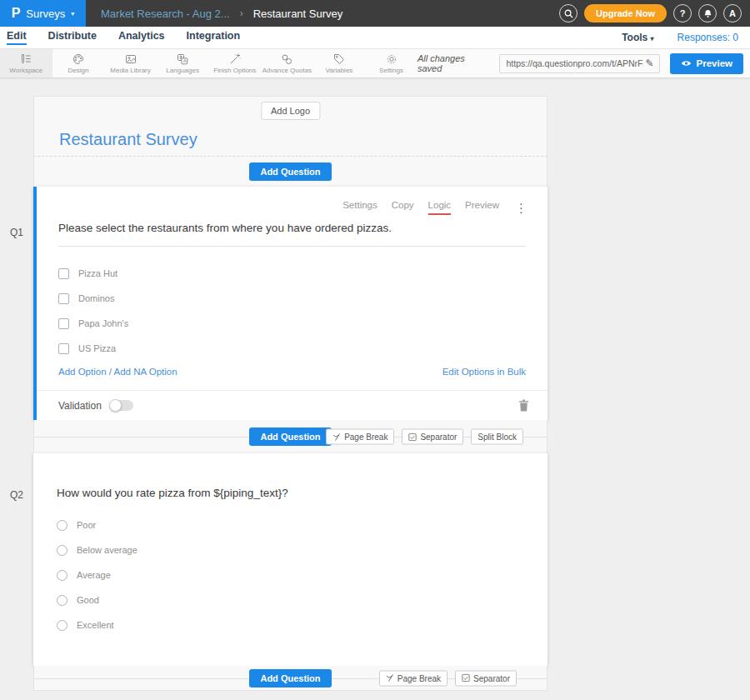  Describe the element at coordinates (482, 208) in the screenshot. I see `question-preview-link: Preview` at that location.